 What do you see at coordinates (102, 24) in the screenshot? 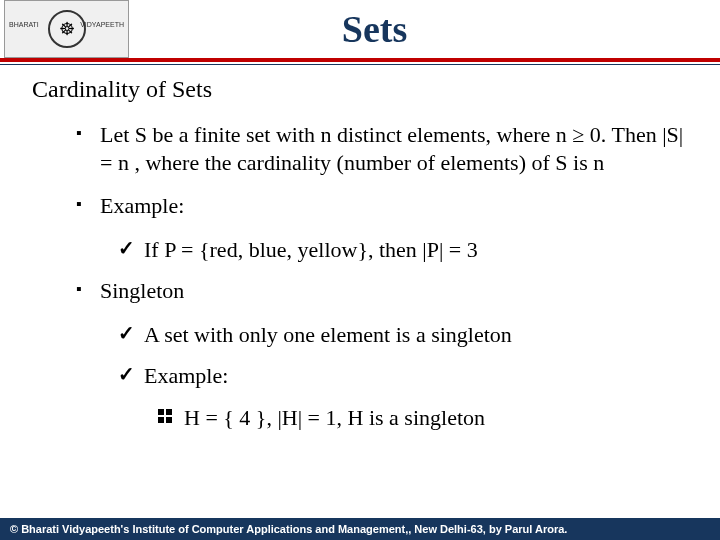
I see `logo-text-right: VIDYAPEETH` at bounding box center [102, 24].